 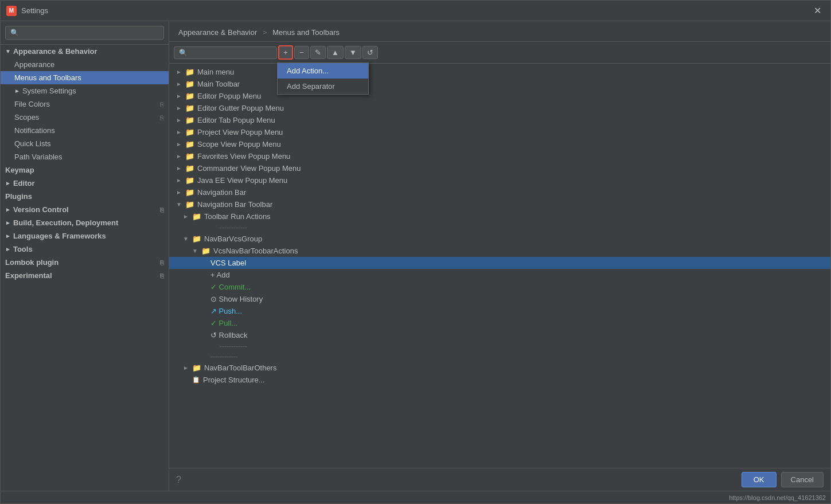 What do you see at coordinates (234, 380) in the screenshot?
I see `tree-label: Project Structure...` at bounding box center [234, 380].